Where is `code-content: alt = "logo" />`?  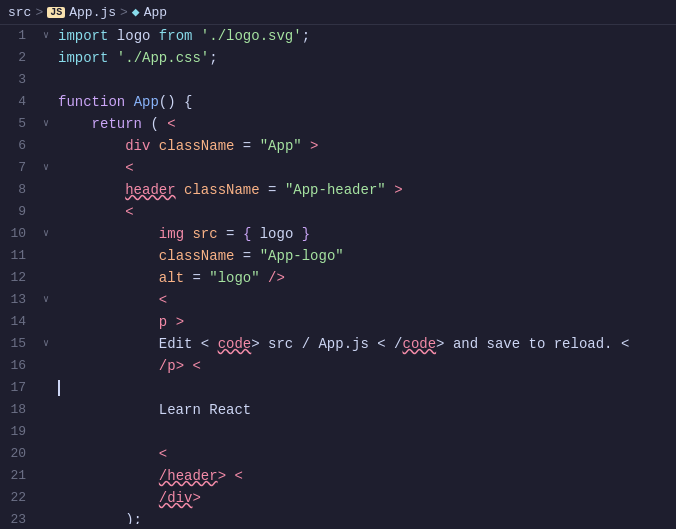
code-content: alt = "logo" /> is located at coordinates (365, 278).